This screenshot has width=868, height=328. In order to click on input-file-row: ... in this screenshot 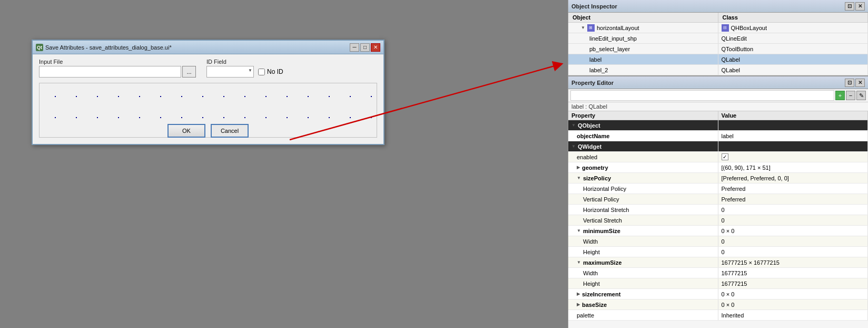, I will do `click(117, 72)`.